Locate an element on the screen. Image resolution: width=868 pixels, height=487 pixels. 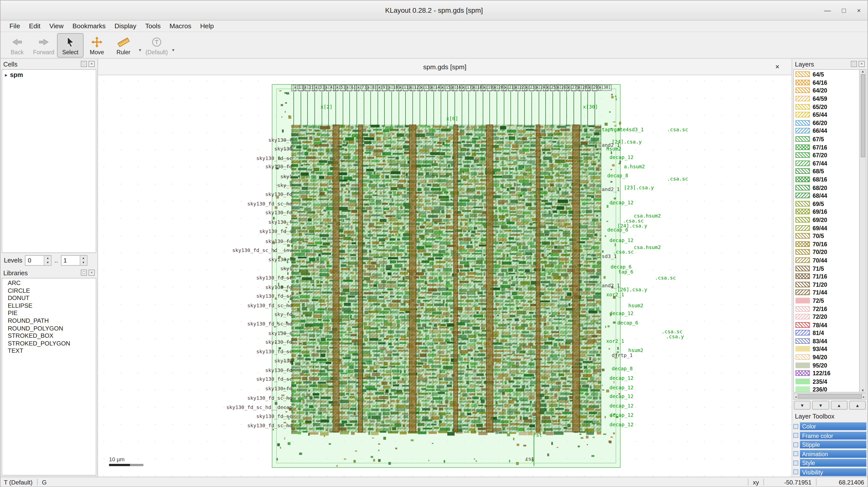
layer-row-68-44: 68/44 is located at coordinates (826, 195).